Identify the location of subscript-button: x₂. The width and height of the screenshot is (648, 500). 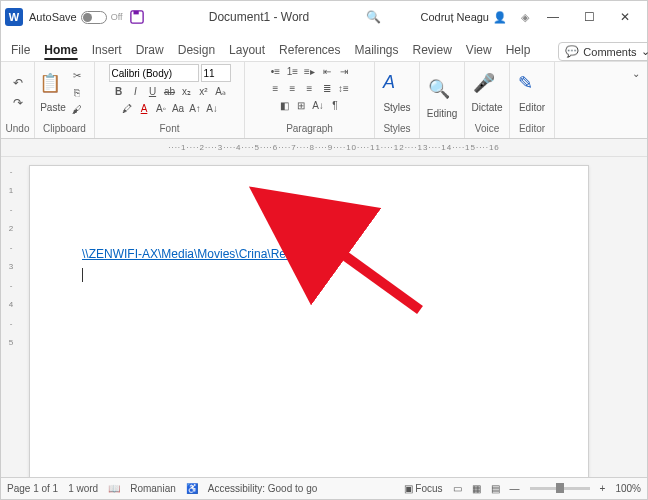
(186, 92).